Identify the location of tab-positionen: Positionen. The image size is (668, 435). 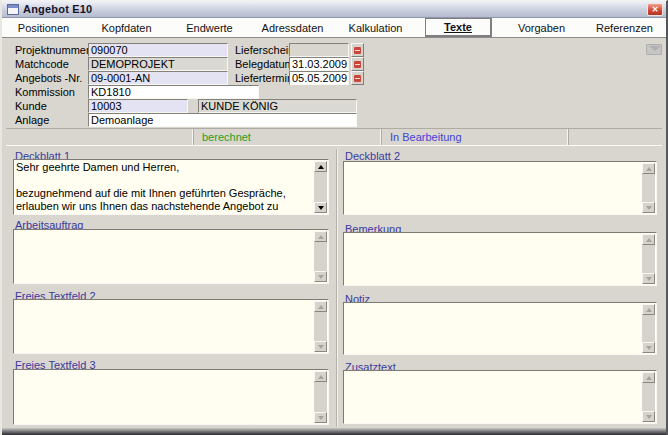
(44, 28).